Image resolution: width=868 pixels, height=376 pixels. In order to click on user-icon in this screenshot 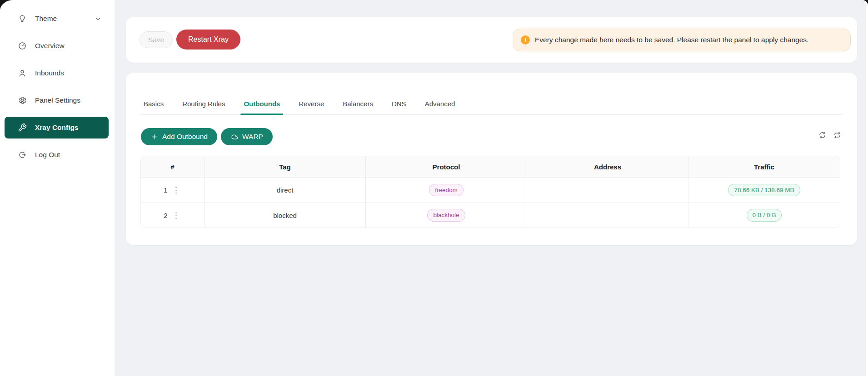, I will do `click(22, 73)`.